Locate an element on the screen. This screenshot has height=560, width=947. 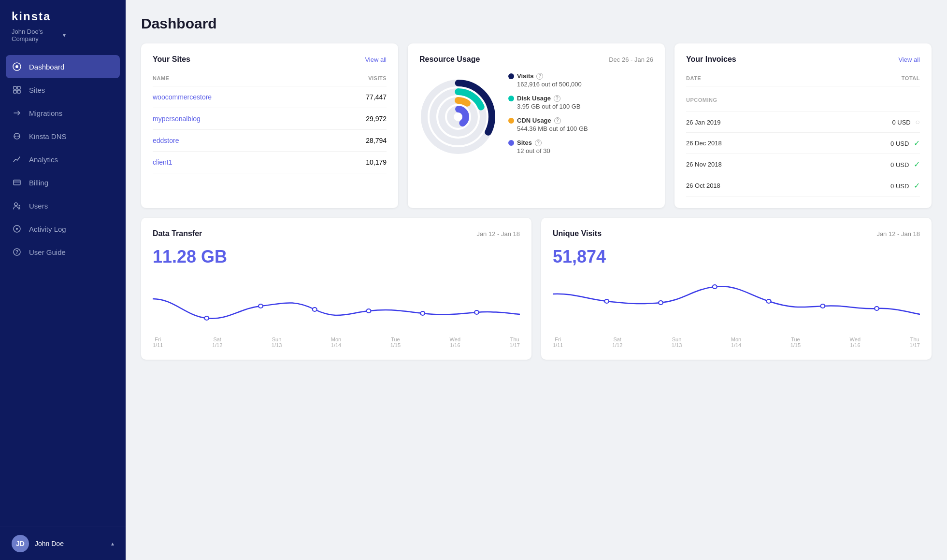
resource-help-visits: ? is located at coordinates (540, 76).